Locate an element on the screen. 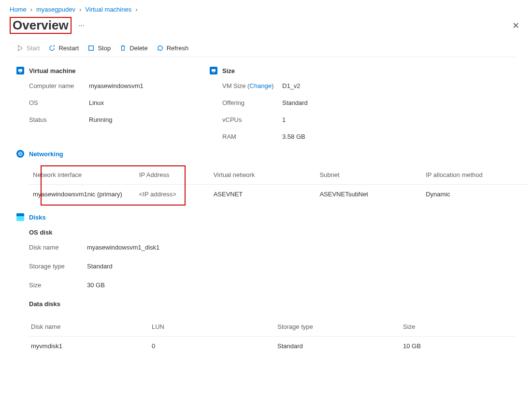 This screenshot has width=532, height=413. cell-dd-lun: 0 is located at coordinates (213, 346).